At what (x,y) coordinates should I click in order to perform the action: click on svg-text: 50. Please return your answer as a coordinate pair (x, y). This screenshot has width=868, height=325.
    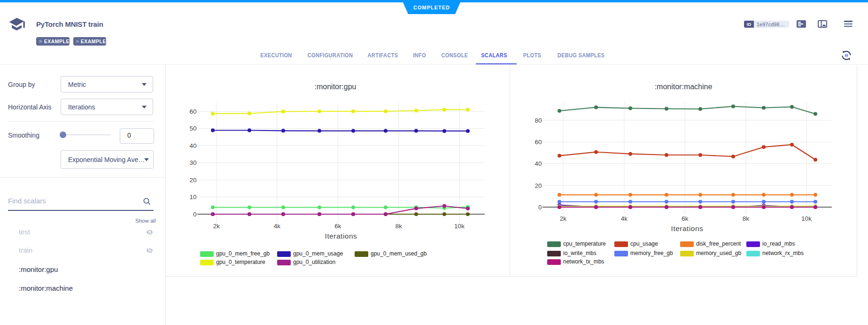
    Looking at the image, I should click on (193, 129).